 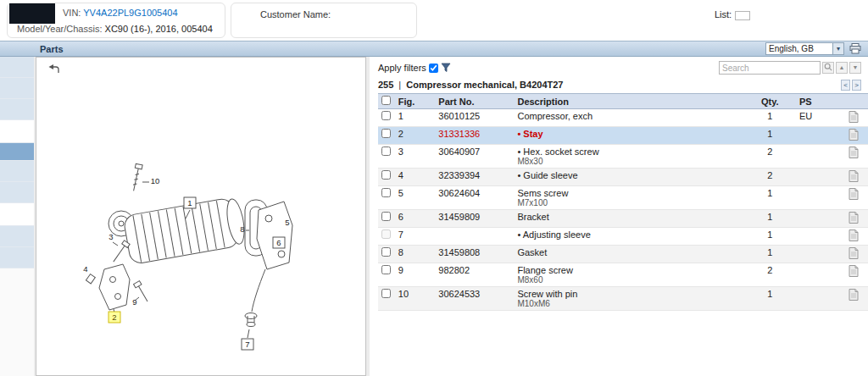 I want to click on table-row: 7• Adjusting sleeve1, so click(x=623, y=237).